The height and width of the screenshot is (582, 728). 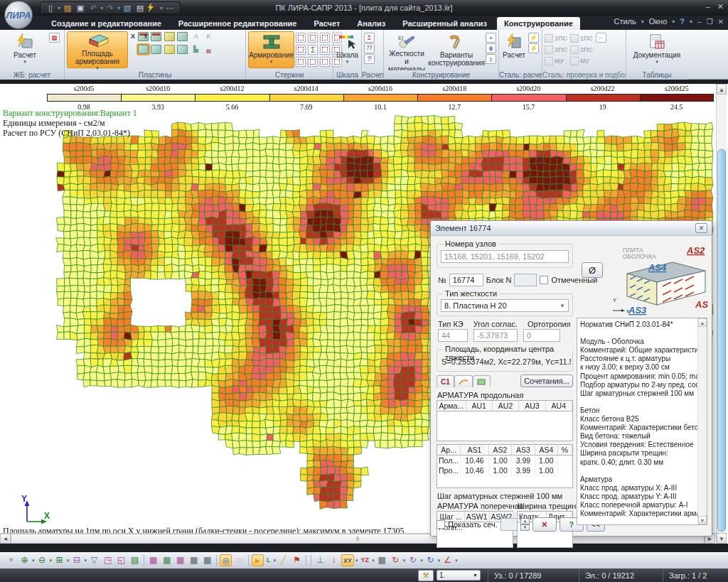 What do you see at coordinates (491, 38) in the screenshot?
I see `add-variant-icon: ＋` at bounding box center [491, 38].